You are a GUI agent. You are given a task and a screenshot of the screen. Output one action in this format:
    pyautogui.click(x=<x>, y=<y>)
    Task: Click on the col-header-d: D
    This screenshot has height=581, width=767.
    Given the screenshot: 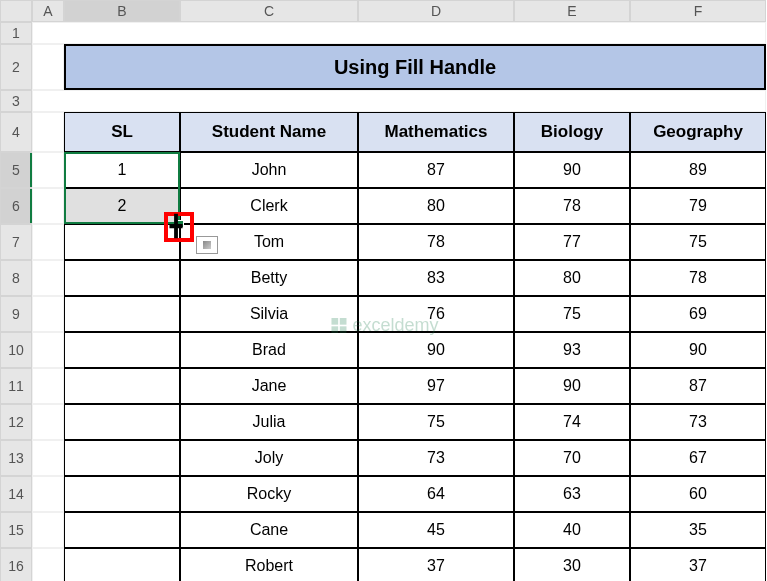 What is the action you would take?
    pyautogui.click(x=436, y=11)
    